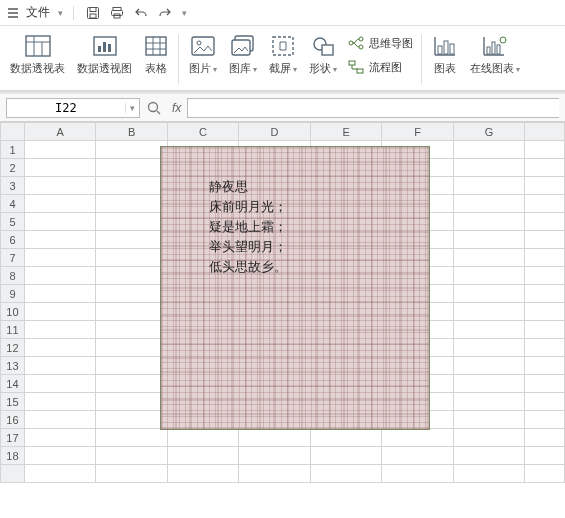 The width and height of the screenshot is (565, 518). What do you see at coordinates (73, 108) in the screenshot?
I see `name-box: ▾` at bounding box center [73, 108].